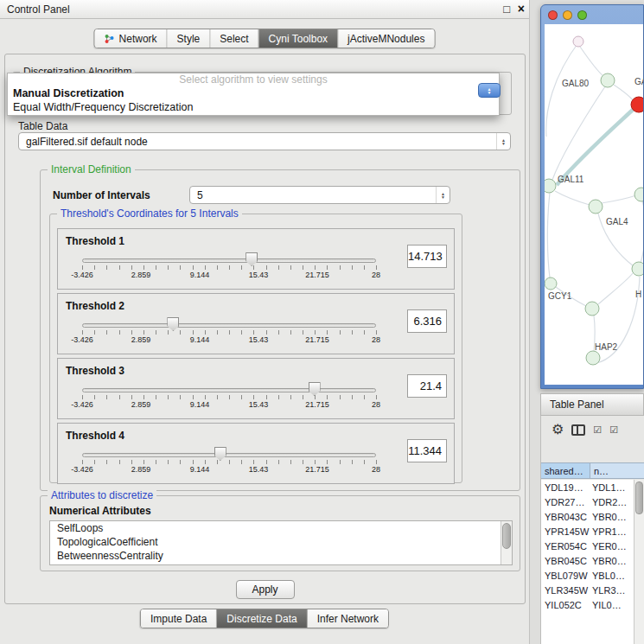 The image size is (644, 644). What do you see at coordinates (299, 38) in the screenshot?
I see `tab-cyni-toolbox: Cyni Toolbox` at bounding box center [299, 38].